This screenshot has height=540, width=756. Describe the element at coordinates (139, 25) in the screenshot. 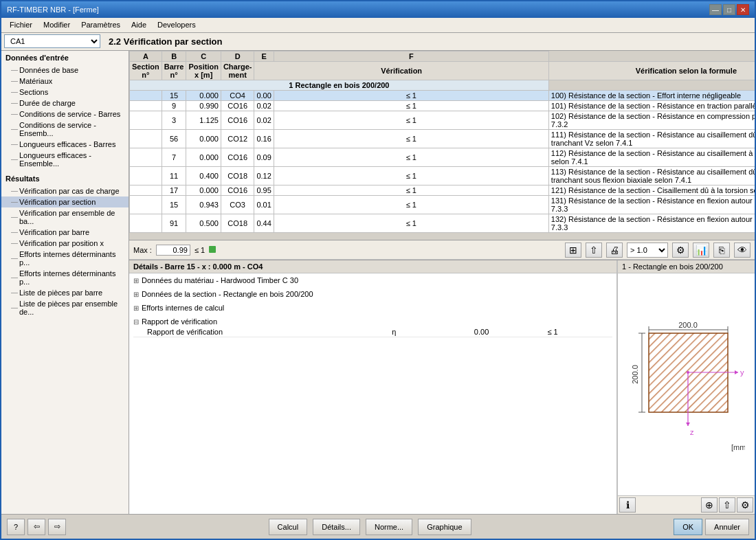

I see `menu-aide: Aide` at that location.